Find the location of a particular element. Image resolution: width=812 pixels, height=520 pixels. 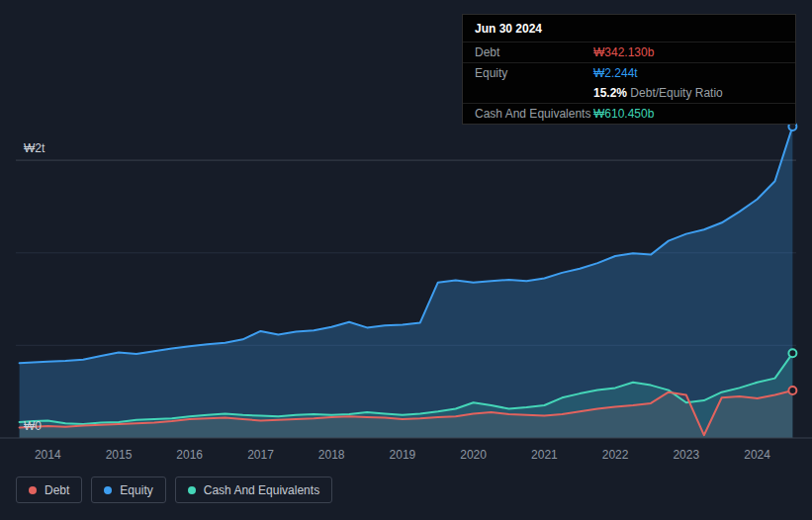

legend-debt-label: Debt is located at coordinates (57, 490).